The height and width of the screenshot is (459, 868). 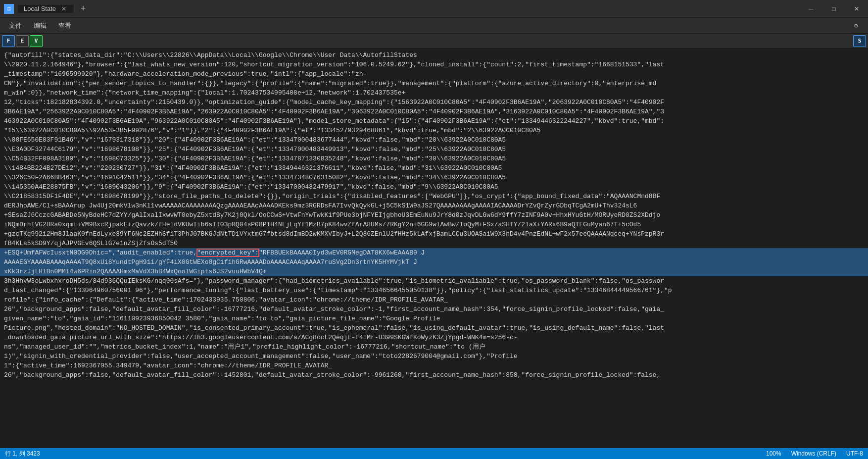 I want to click on code-line: 1":{"active_time":1692367055.349479,"ava…, so click(x=434, y=365).